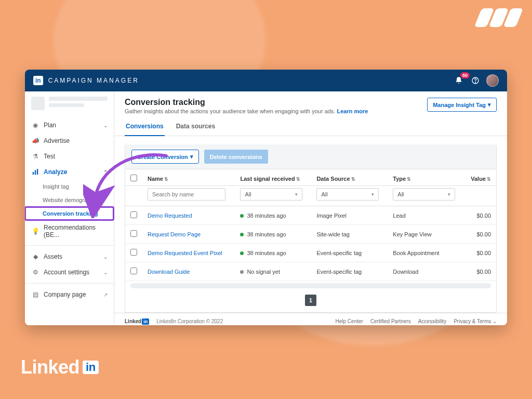 The width and height of the screenshot is (532, 399). What do you see at coordinates (168, 272) in the screenshot?
I see `conversion-name-link: Download Guide` at bounding box center [168, 272].